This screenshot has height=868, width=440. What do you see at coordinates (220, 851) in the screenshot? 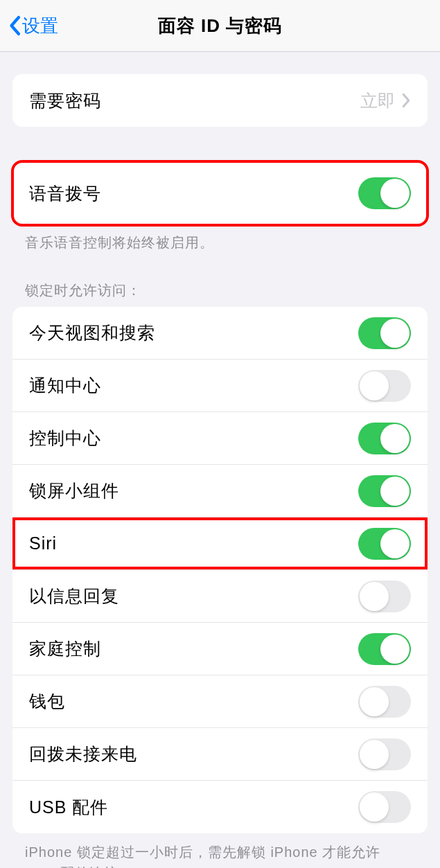
I see `lock-access-footer: iPhone 锁定超过一小时后，需先解锁 iPhone 才能允许 USB 配件连…` at bounding box center [220, 851].